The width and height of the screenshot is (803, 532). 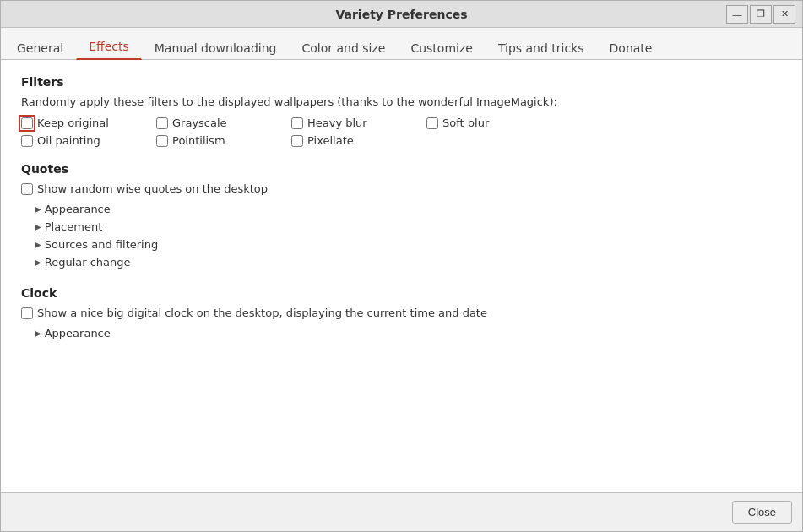 What do you see at coordinates (402, 82) in the screenshot?
I see `filters-title: Filters` at bounding box center [402, 82].